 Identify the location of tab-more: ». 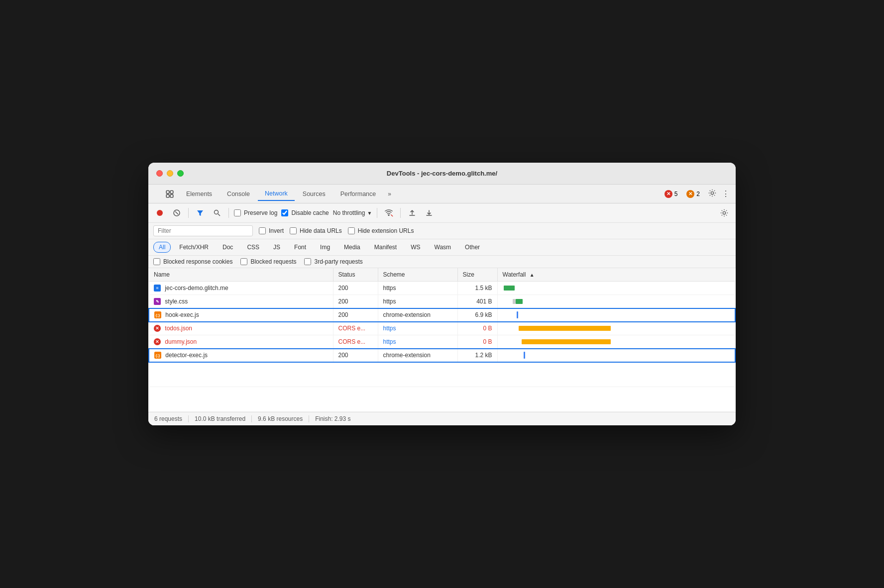
(389, 194).